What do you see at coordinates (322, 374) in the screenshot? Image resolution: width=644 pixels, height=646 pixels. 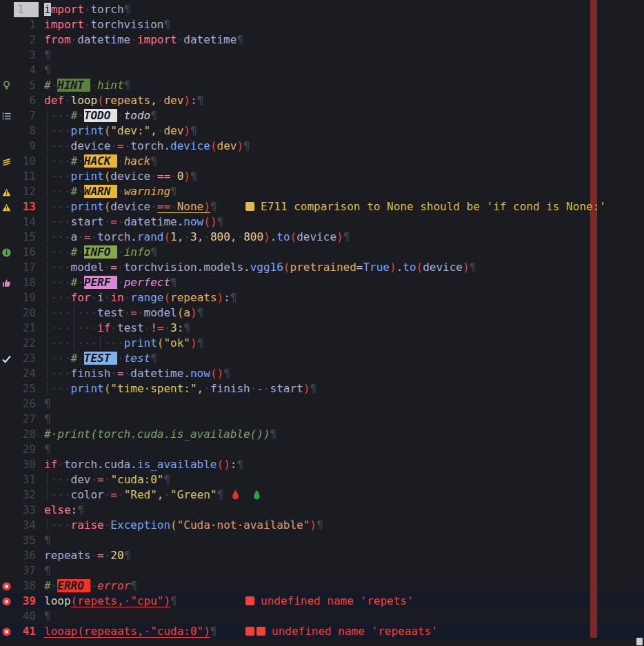 I see `code-line: 24│···finish·=·datetime.now()¶` at bounding box center [322, 374].